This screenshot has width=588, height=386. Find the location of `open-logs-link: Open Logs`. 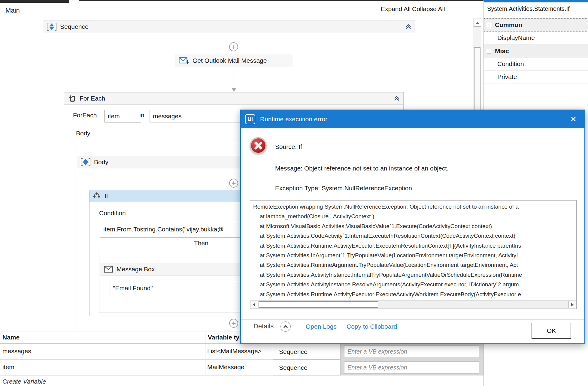

open-logs-link: Open Logs is located at coordinates (321, 327).